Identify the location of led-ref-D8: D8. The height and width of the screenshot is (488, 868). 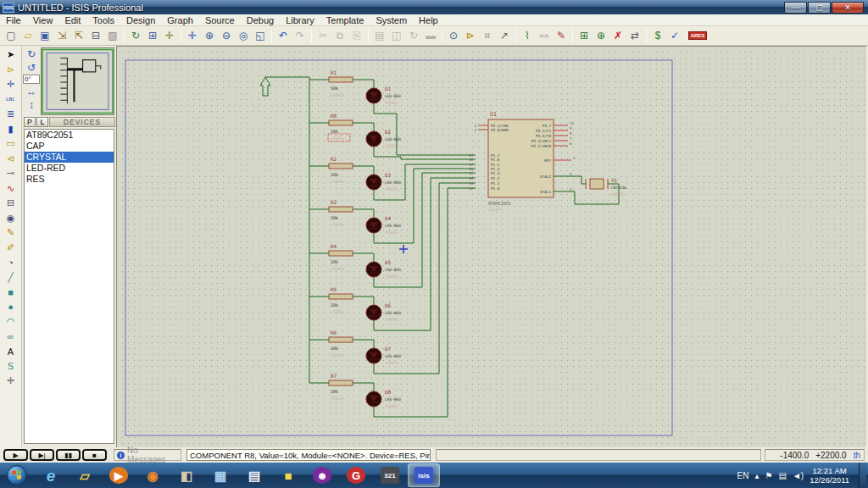
(388, 391).